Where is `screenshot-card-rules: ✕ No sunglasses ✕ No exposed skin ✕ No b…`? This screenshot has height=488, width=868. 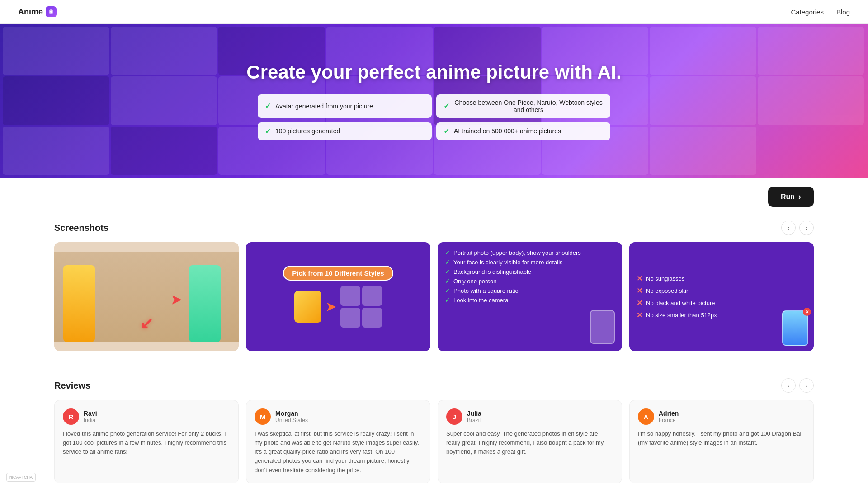
screenshot-card-rules: ✕ No sunglasses ✕ No exposed skin ✕ No b… is located at coordinates (722, 296).